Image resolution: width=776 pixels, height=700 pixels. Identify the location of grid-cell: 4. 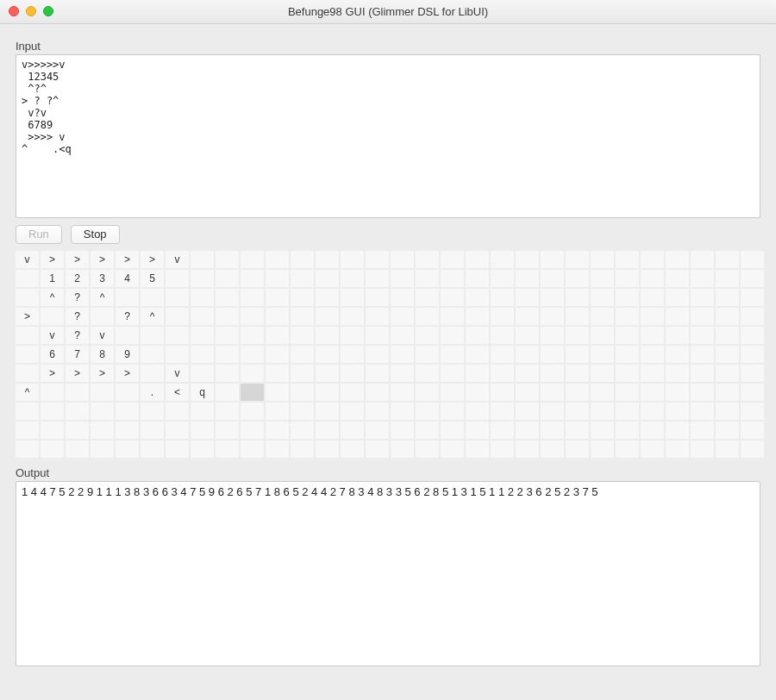
(128, 278).